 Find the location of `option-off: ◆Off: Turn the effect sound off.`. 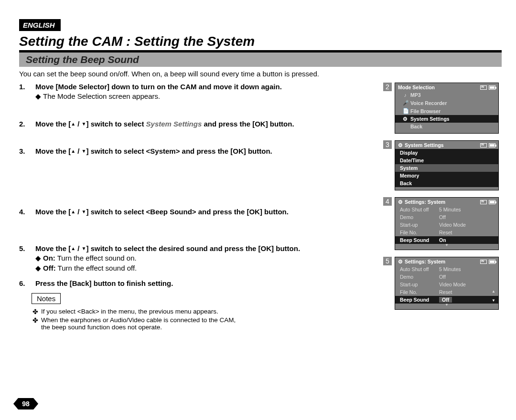

option-off: ◆Off: Turn the effect sound off. is located at coordinates (168, 268).